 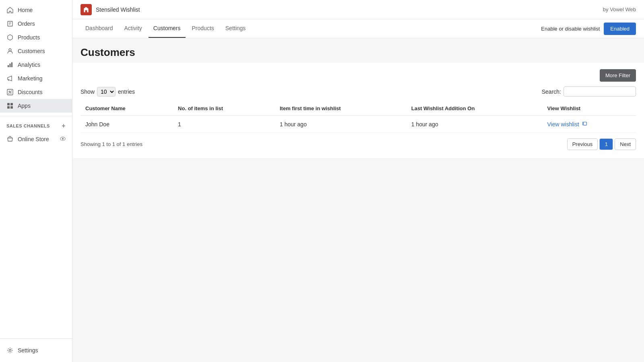 I want to click on sidebar-item-discounts: Discounts, so click(x=36, y=92).